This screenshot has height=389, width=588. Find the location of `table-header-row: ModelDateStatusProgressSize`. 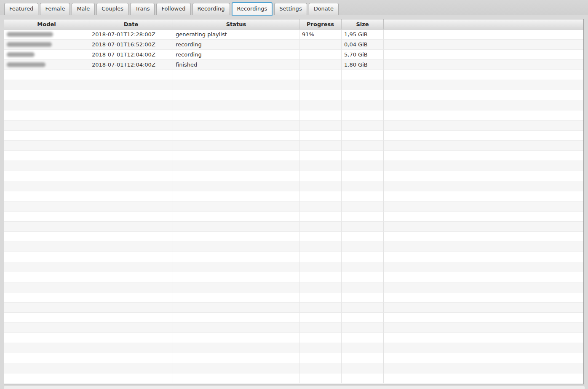

table-header-row: ModelDateStatusProgressSize is located at coordinates (294, 24).